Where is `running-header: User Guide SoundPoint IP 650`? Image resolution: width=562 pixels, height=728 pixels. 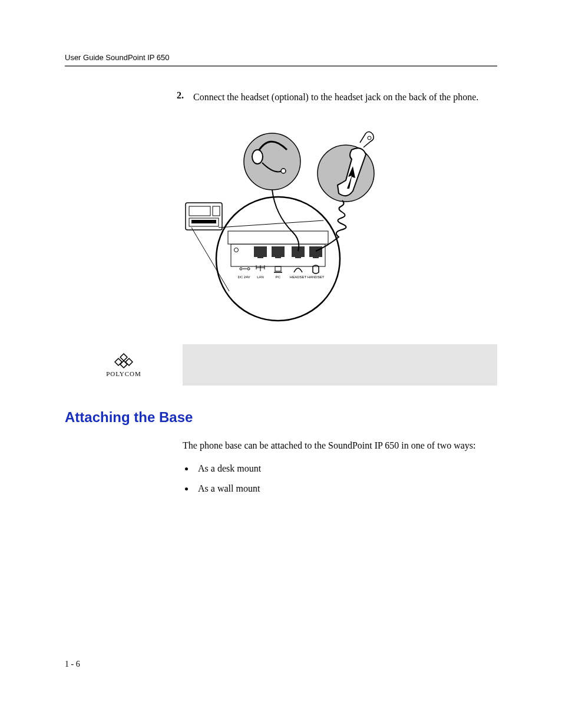 running-header: User Guide SoundPoint IP 650 is located at coordinates (281, 58).